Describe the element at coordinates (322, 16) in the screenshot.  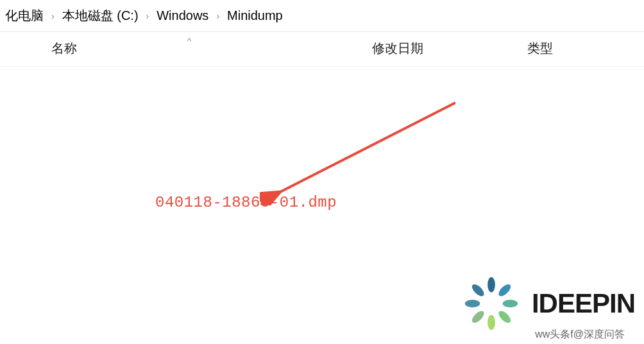
I see `breadcrumb: 化电脑 › 本地磁盘 (C:) › Windows › Minidump` at that location.